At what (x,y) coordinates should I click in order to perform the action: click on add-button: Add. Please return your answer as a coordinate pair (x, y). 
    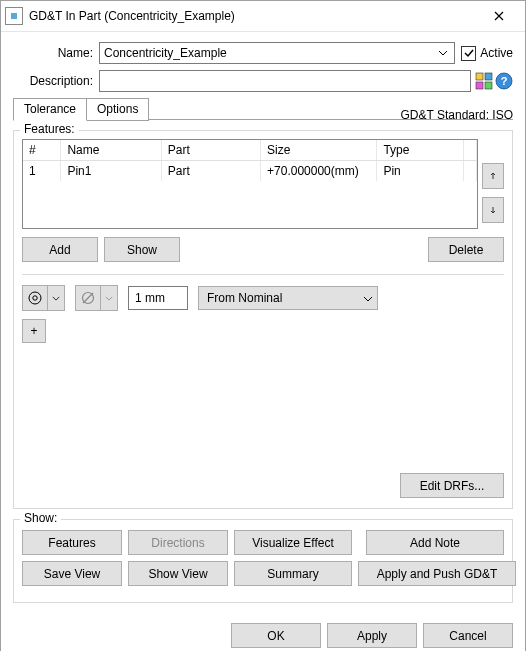
    Looking at the image, I should click on (60, 250).